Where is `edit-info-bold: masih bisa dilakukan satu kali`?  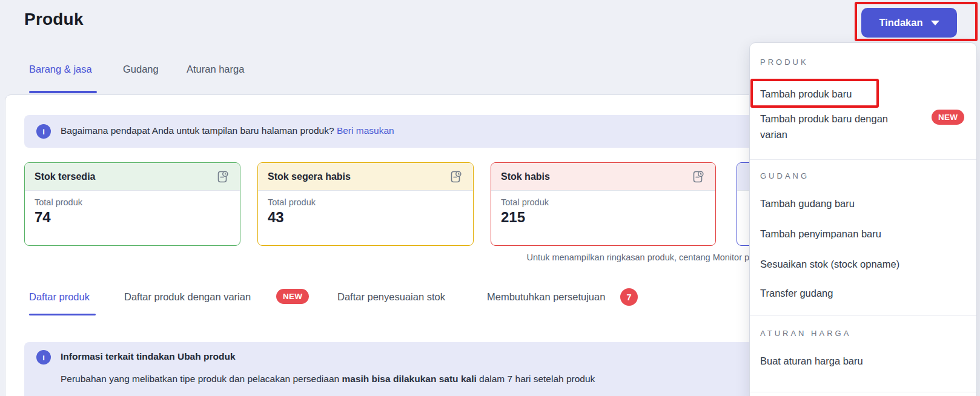 edit-info-bold: masih bisa dilakukan satu kali is located at coordinates (409, 379).